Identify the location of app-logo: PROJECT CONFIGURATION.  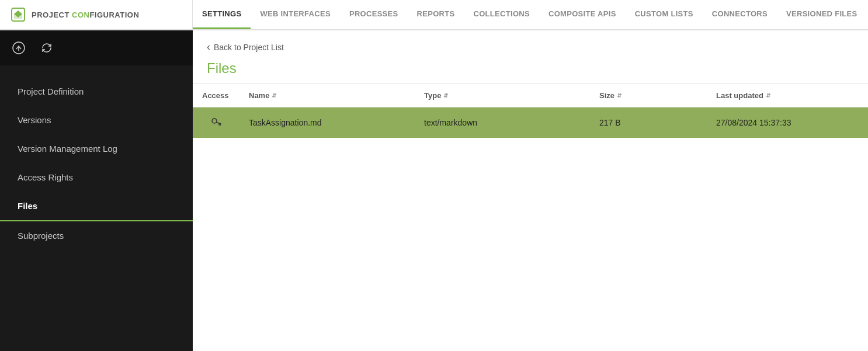
(96, 15).